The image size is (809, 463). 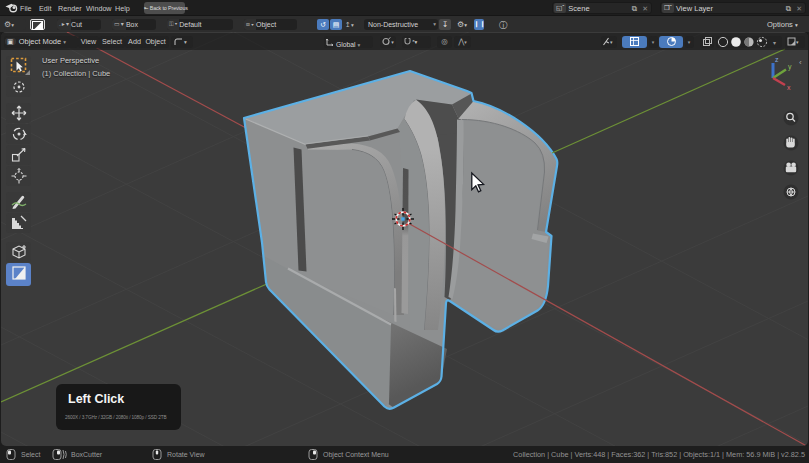 What do you see at coordinates (789, 88) in the screenshot?
I see `svg-text: x` at bounding box center [789, 88].